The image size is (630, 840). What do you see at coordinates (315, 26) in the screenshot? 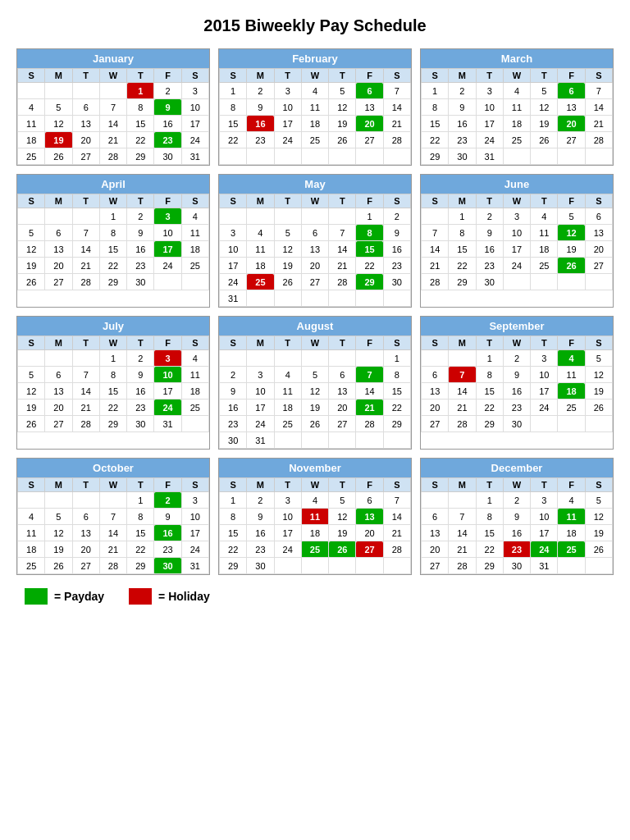
I see `page-title: 2015 Biweekly Pay Schedule` at bounding box center [315, 26].